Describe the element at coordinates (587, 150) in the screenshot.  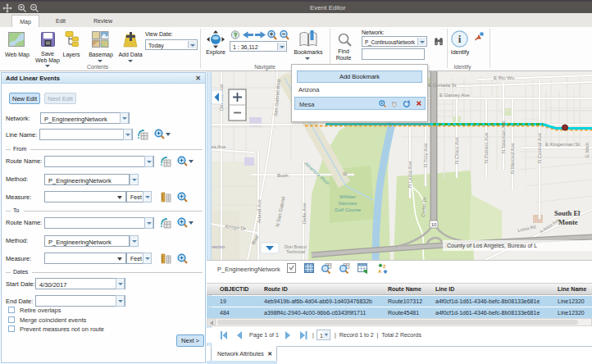
I see `svg-text: E Mich` at that location.